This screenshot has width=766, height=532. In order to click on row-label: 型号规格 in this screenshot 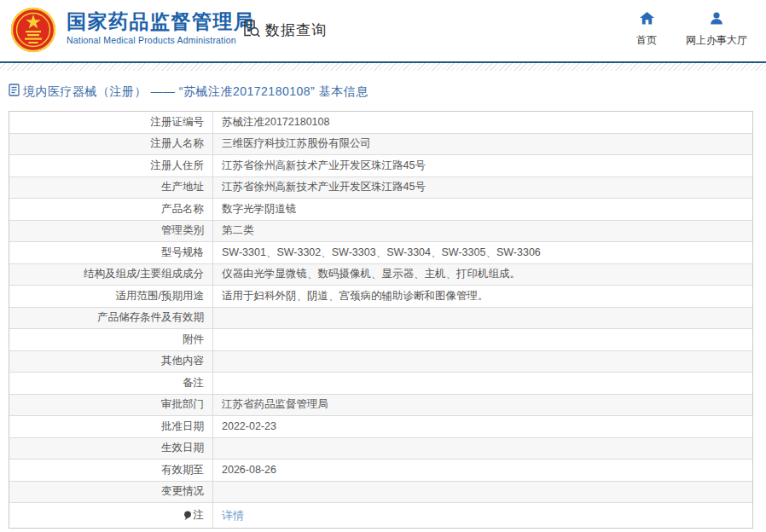, I will do `click(111, 252)`.